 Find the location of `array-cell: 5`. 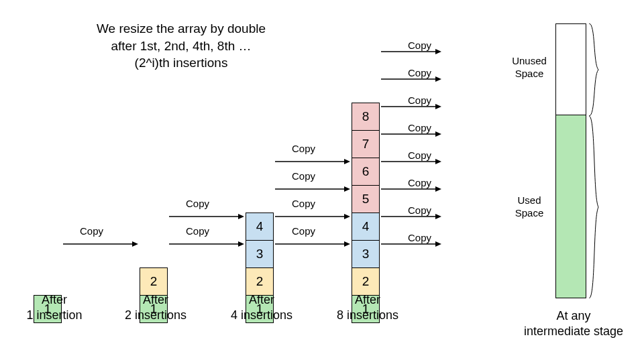

array-cell: 5 is located at coordinates (366, 199).